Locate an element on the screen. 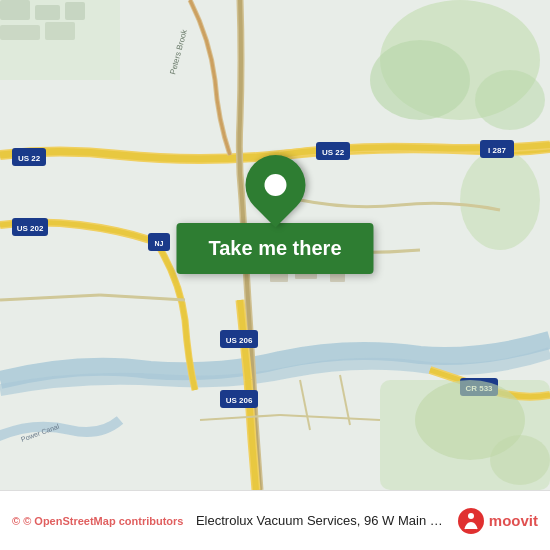 The height and width of the screenshot is (550, 550). svg-text: US 22 is located at coordinates (30, 158).